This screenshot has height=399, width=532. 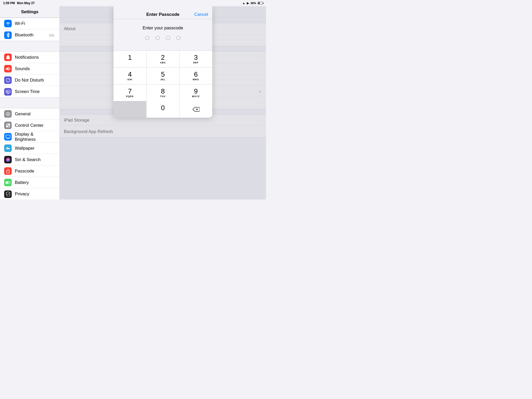 What do you see at coordinates (35, 194) in the screenshot?
I see `sidebar-item-privacy-label: Privacy` at bounding box center [35, 194].